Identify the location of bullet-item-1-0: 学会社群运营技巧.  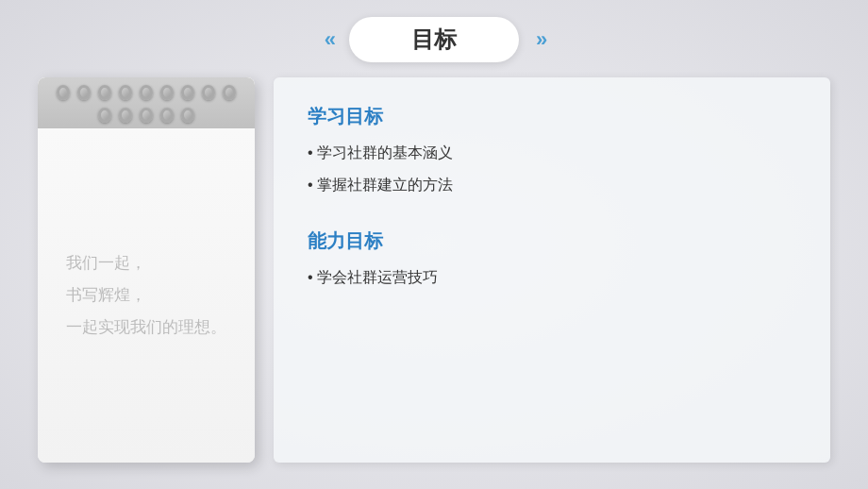
(552, 278).